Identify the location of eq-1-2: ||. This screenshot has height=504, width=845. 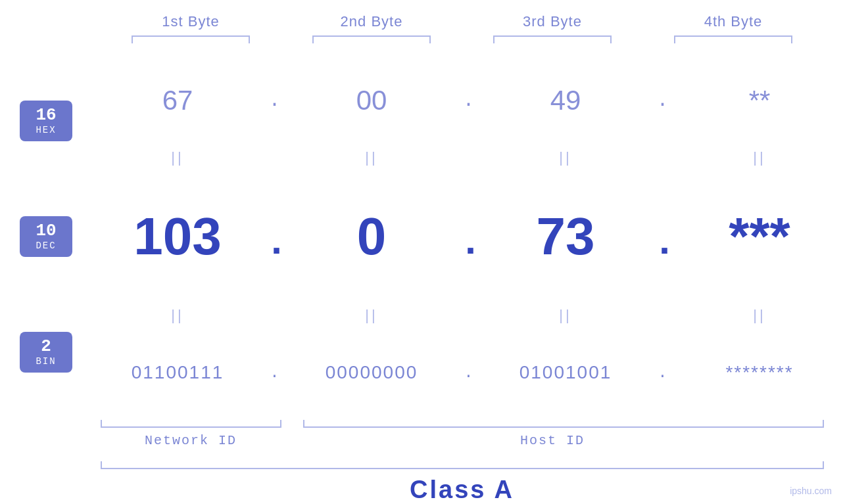
(371, 158).